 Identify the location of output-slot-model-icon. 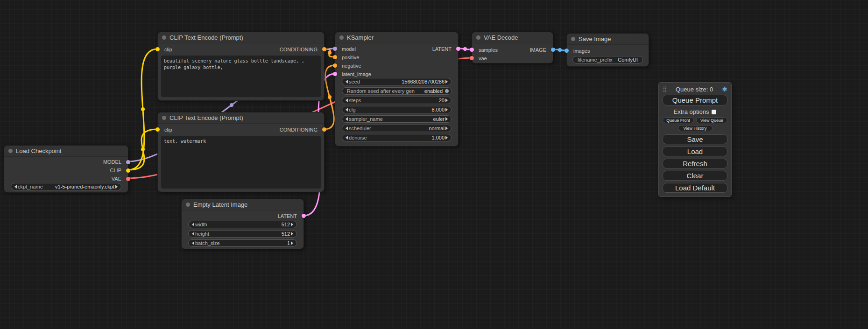
(128, 162).